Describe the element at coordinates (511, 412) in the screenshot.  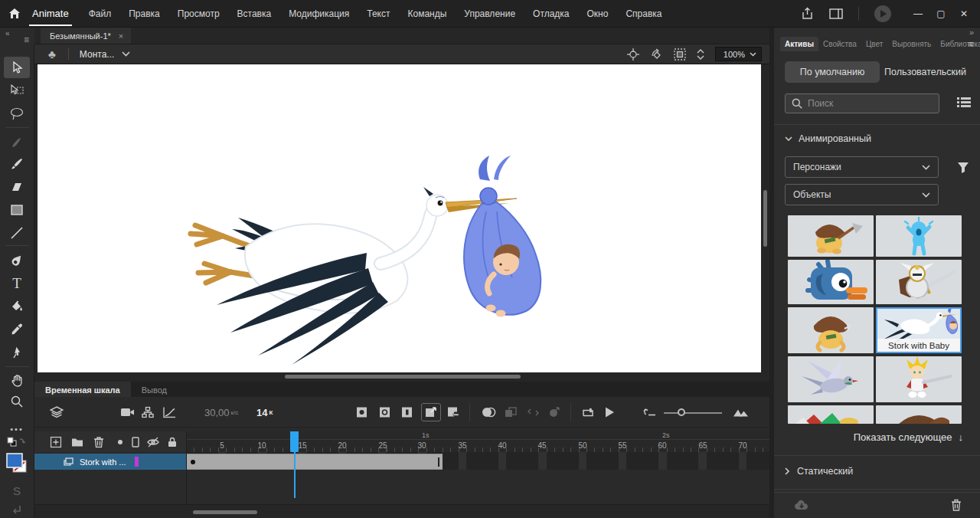
I see `edit-multiple-frames-icon` at that location.